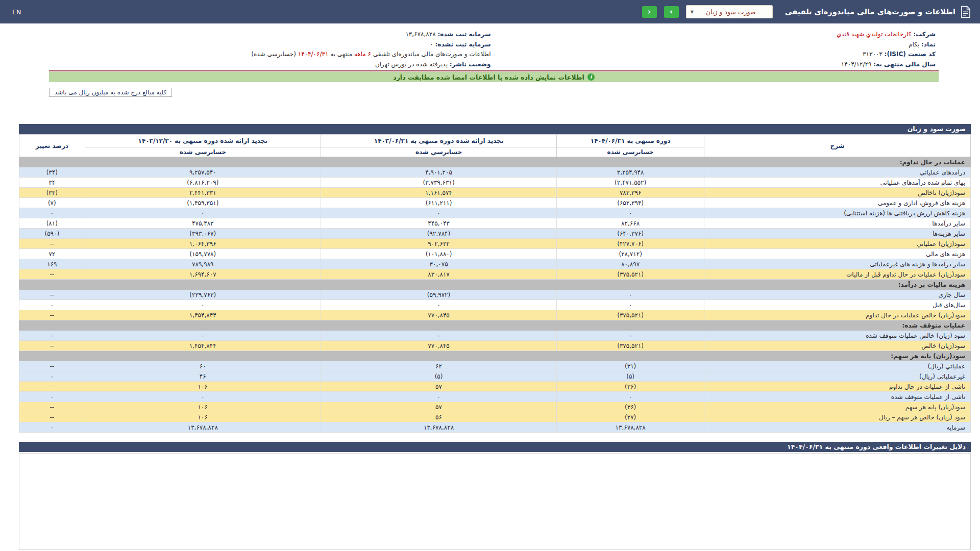  Describe the element at coordinates (838, 264) in the screenshot. I see `row-label: سایر درآمدها و هزینه های غیرعملیاتی` at that location.